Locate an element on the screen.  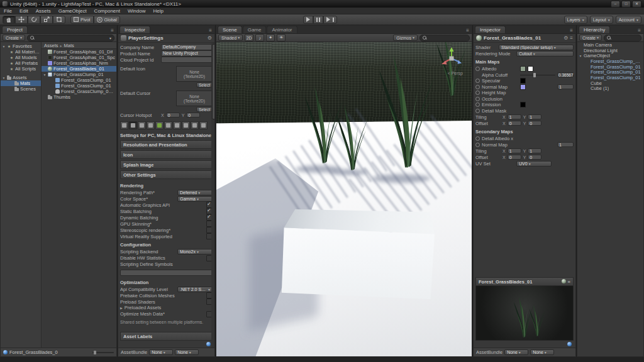
project-file-row: ▼ Forest_GrassClump_01 is located at coordinates (79, 85).